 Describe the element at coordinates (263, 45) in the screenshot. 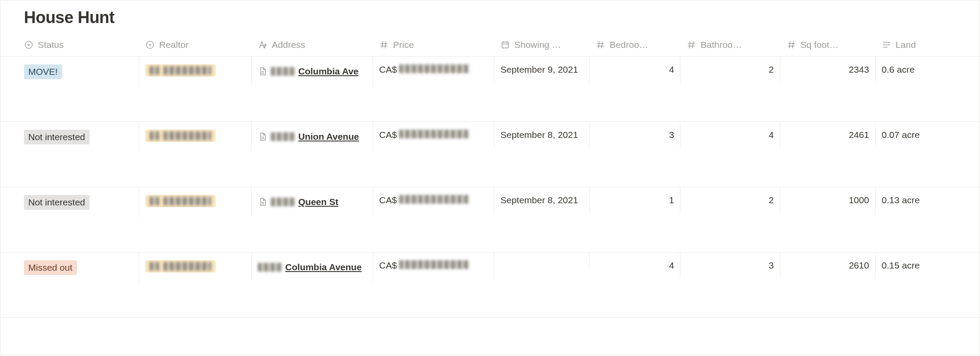

I see `text-title-icon` at that location.